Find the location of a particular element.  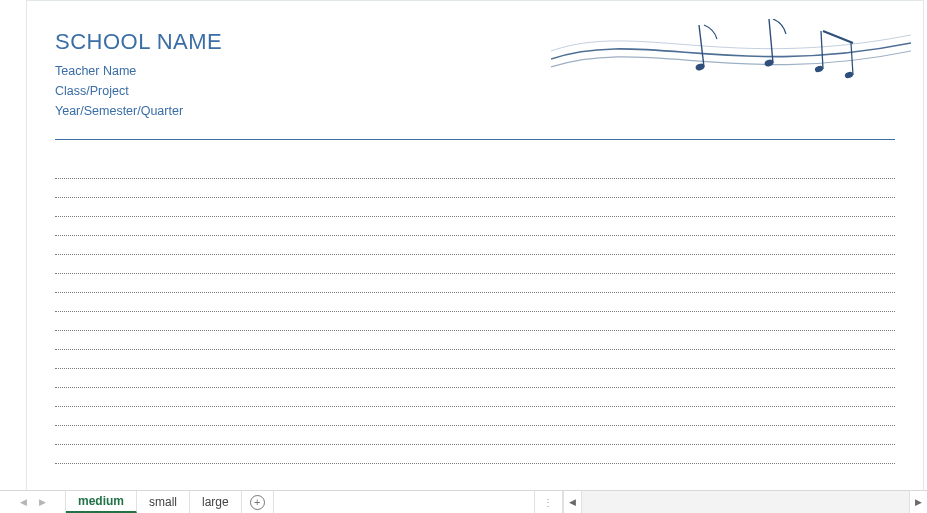

tabbar-spacer is located at coordinates (404, 502).